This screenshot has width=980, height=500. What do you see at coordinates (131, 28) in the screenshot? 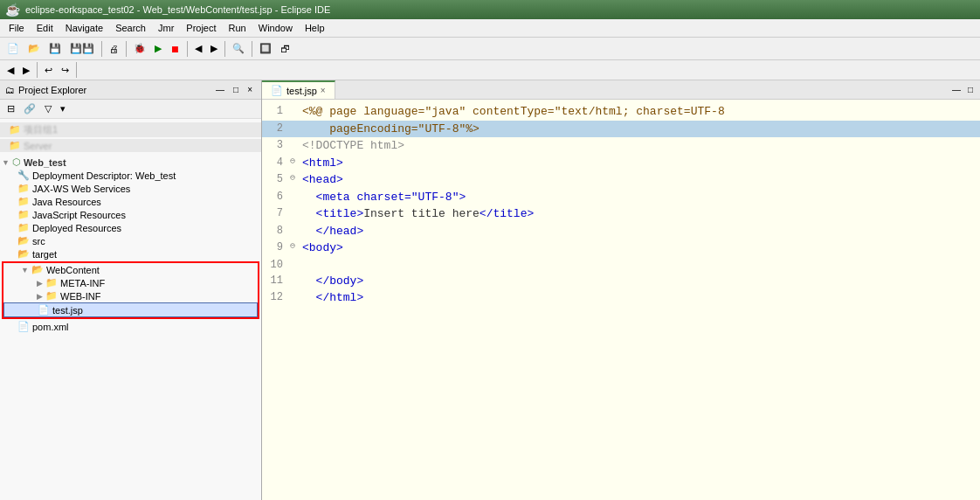
I see `menu-search: Search` at bounding box center [131, 28].